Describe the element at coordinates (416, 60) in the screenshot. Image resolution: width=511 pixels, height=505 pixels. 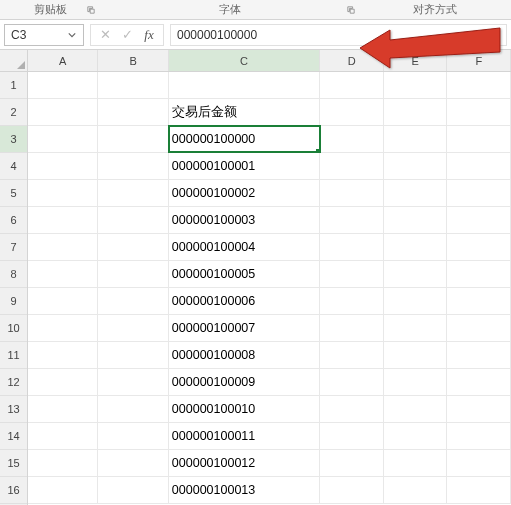
I see `column-header: E` at that location.